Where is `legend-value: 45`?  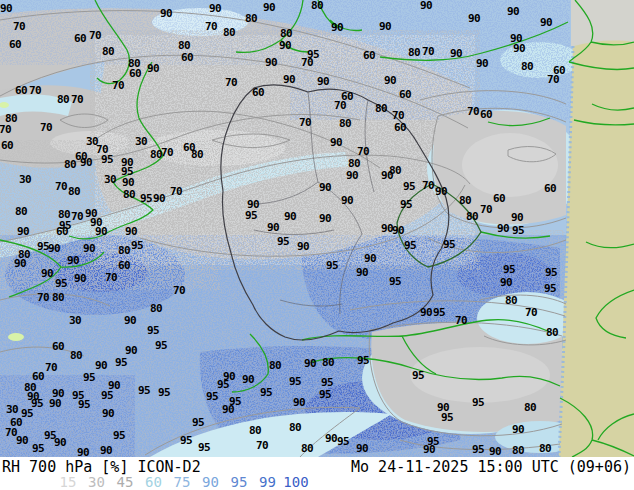 legend-value: 45 is located at coordinates (125, 482).